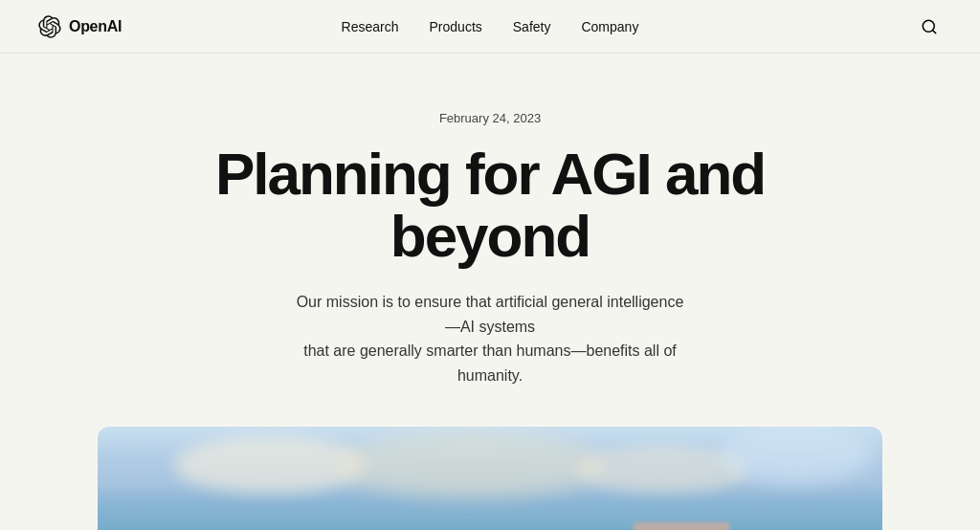 This screenshot has height=530, width=980. I want to click on hero-date: February 24, 2023, so click(490, 119).